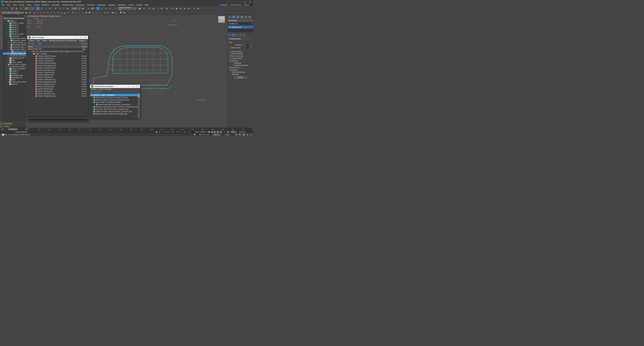 This screenshot has width=644, height=346. I want to click on time-ruler: 0102030405060708090100110120130140150160…, so click(140, 129).